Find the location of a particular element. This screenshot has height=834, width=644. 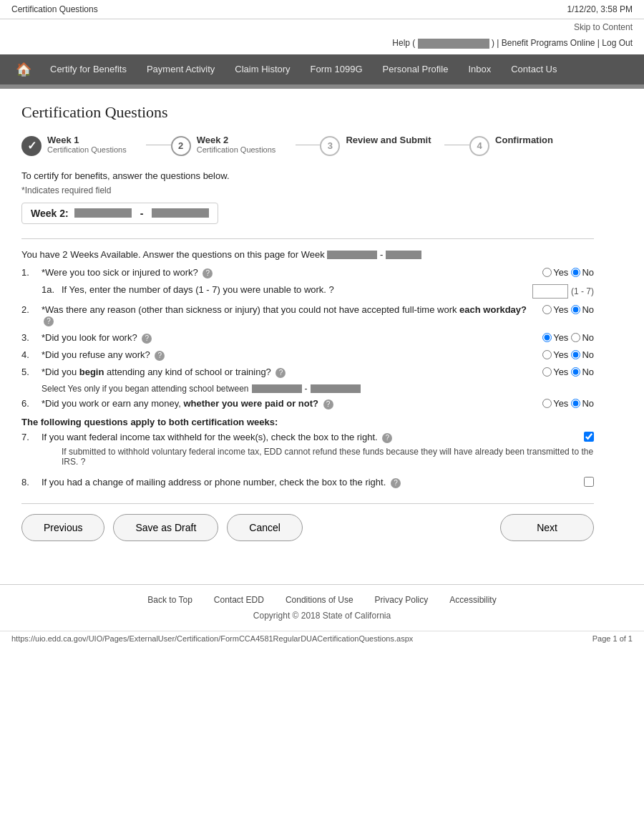

q7-checkbox is located at coordinates (589, 437).